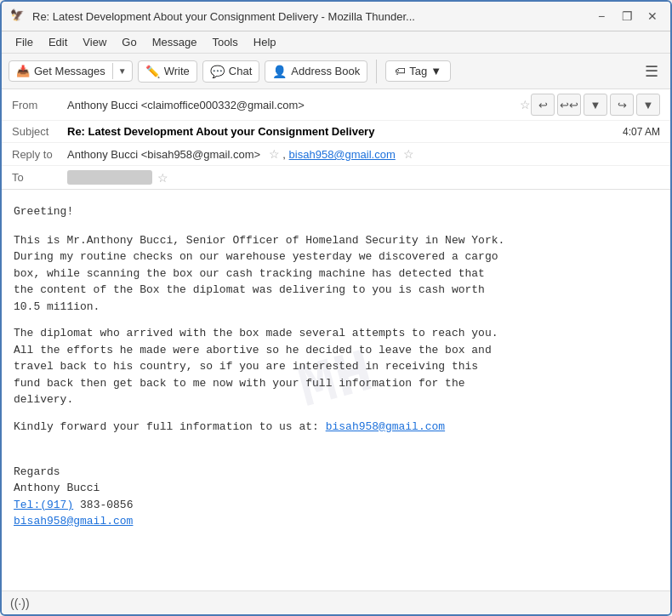 This screenshot has height=616, width=672. What do you see at coordinates (24, 43) in the screenshot?
I see `menu-file: File` at bounding box center [24, 43].